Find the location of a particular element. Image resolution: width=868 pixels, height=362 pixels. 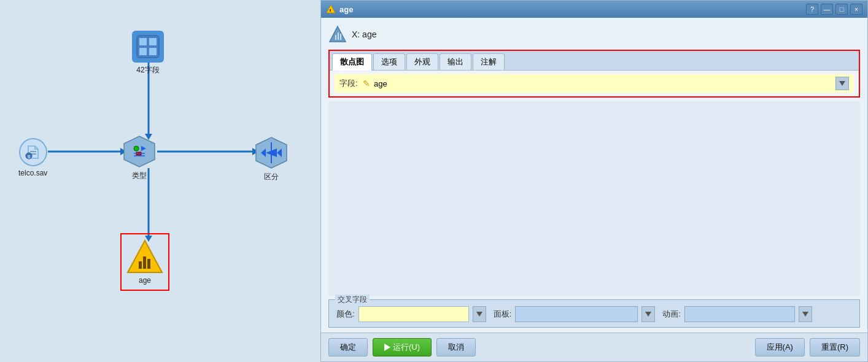

confirm-button: 确定 is located at coordinates (348, 347).